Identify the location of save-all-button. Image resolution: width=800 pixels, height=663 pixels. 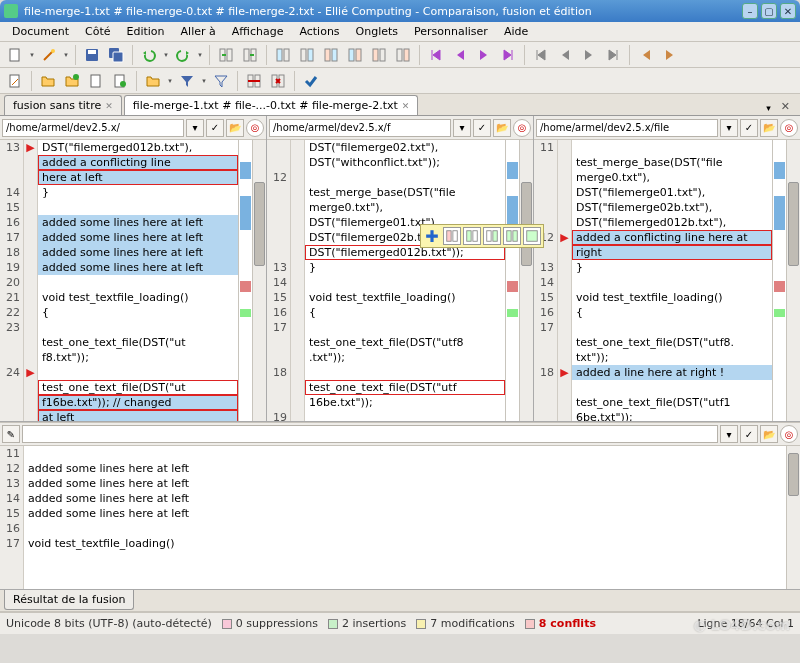
(116, 55).